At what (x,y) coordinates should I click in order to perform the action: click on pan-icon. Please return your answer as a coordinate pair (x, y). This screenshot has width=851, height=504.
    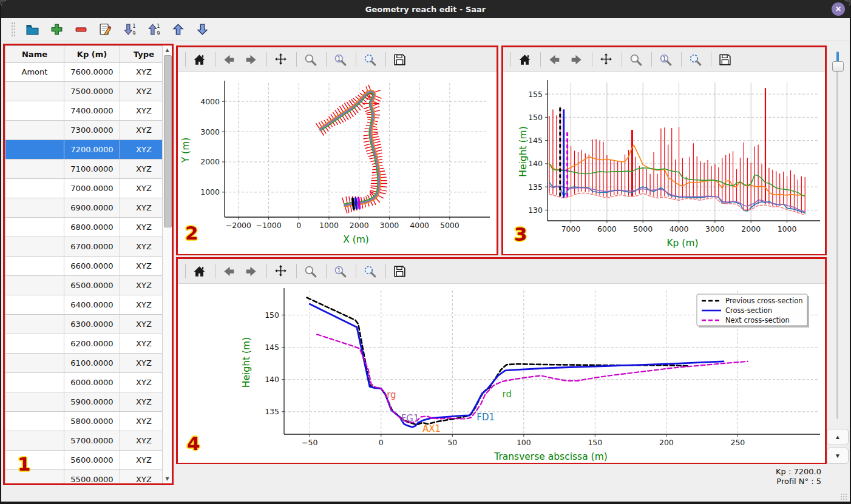
    Looking at the image, I should click on (606, 59).